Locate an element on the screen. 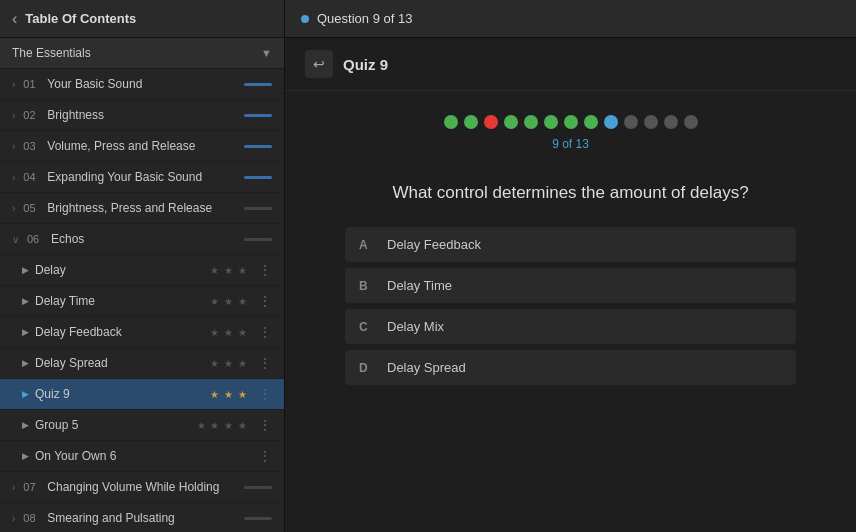  sidebar-item-07: › 07 Changing Volume While Holding is located at coordinates (142, 488).